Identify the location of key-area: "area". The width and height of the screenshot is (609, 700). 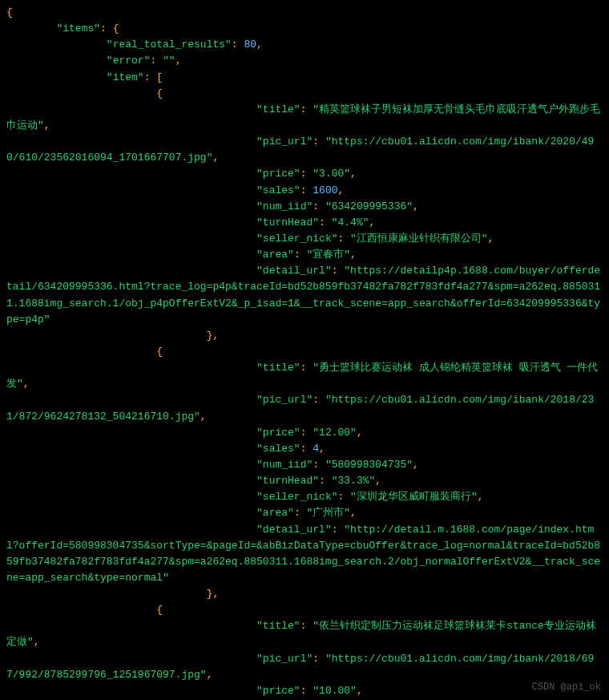
(276, 513).